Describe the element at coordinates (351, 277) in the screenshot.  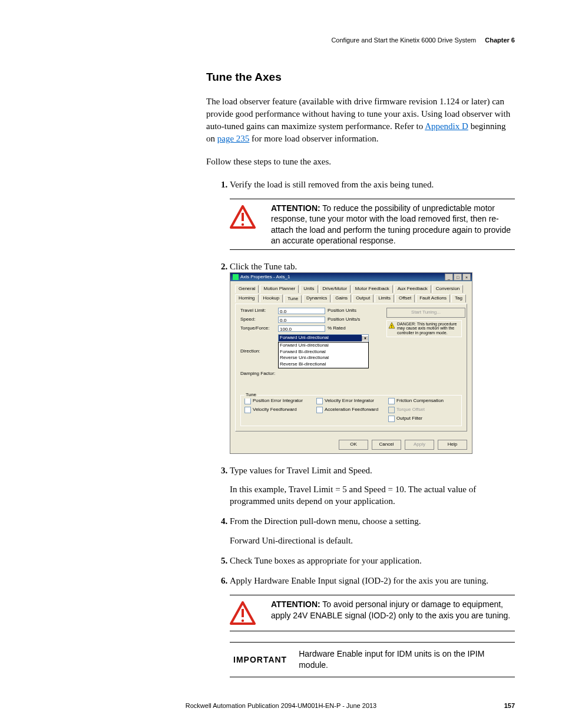
I see `dialog-titlebar: Axis Properties - Axis_1 _ □ ×` at that location.